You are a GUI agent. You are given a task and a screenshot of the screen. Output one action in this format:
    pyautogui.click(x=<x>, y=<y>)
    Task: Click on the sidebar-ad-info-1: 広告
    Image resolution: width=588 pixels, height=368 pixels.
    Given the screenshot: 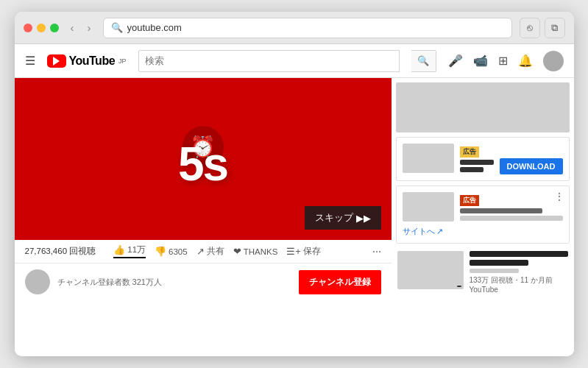 What is the action you would take?
    pyautogui.click(x=477, y=159)
    